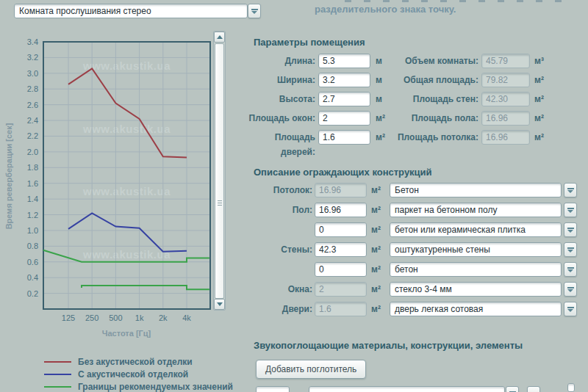 The height and width of the screenshot is (392, 588). Describe the element at coordinates (570, 210) in the screenshot. I see `floor-material-dropdown-button` at that location.